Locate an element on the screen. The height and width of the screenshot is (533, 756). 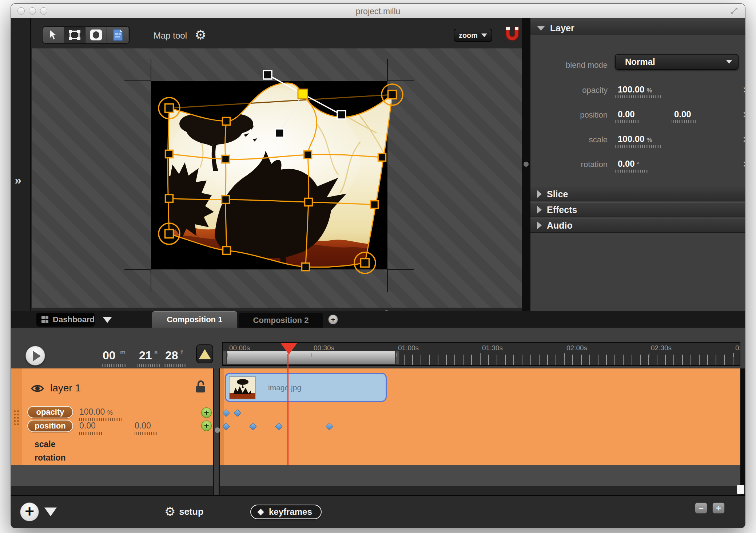
add-position-keyframe-button: + is located at coordinates (207, 426).